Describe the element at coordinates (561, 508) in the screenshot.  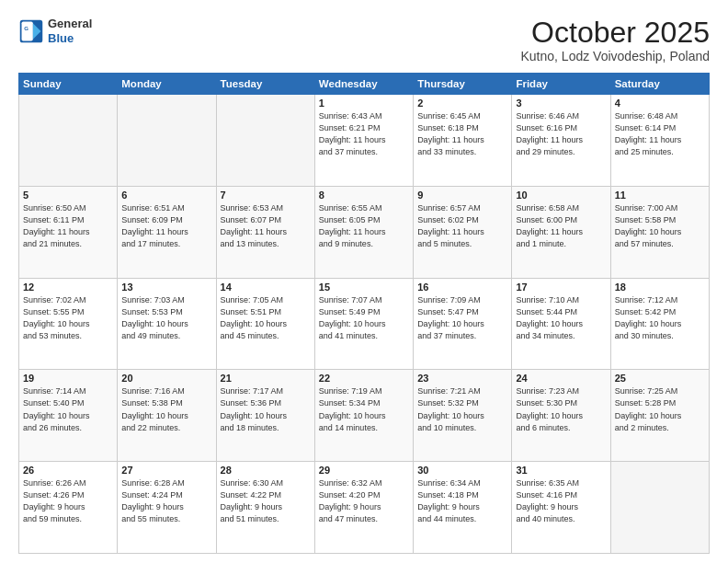
I see `table-row: 31Sunrise: 6:35 AM Sunset: 4:16 PM Dayli…` at that location.